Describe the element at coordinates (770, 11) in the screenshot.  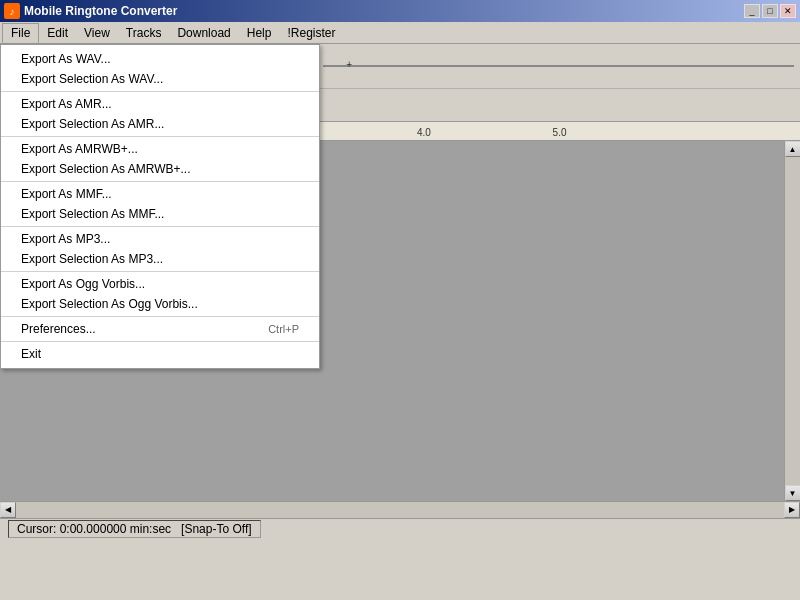
I see `maximize-button: □` at that location.